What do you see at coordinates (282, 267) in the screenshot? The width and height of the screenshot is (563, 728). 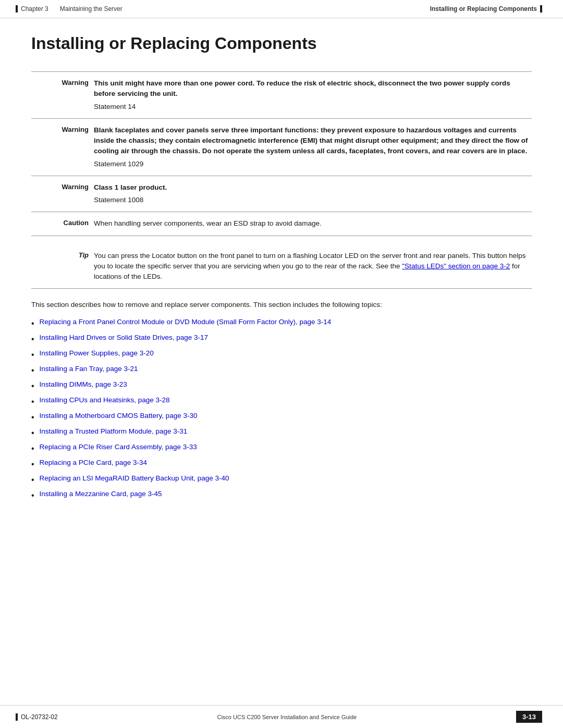 I see `tip-block: Tip You can press the Locator button on …` at bounding box center [282, 267].